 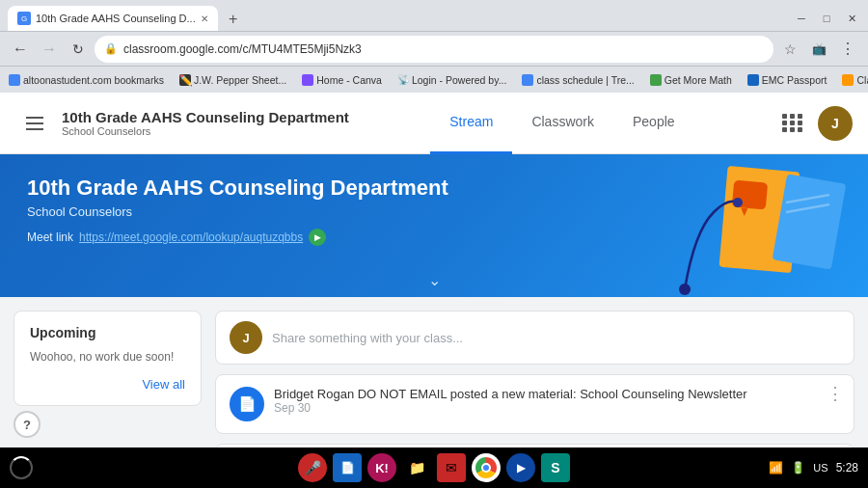 What do you see at coordinates (848, 49) in the screenshot?
I see `menu-icon: ⋮` at bounding box center [848, 49].